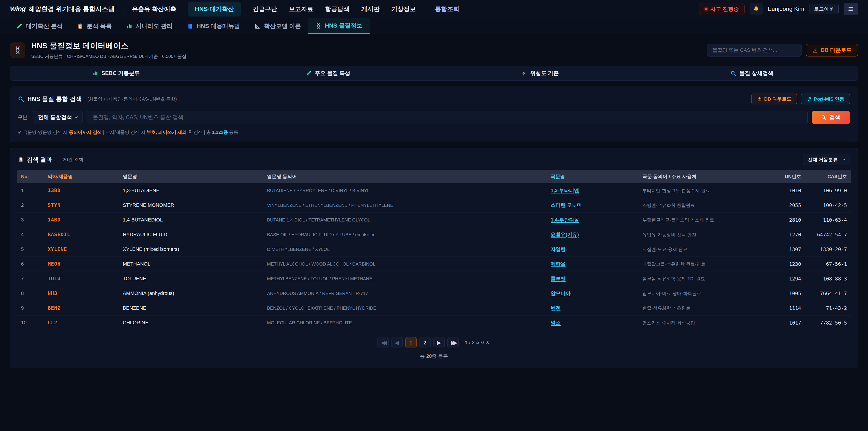 The image size is (868, 431). Describe the element at coordinates (778, 99) in the screenshot. I see `db-download-small-label: DB 다운로드` at that location.